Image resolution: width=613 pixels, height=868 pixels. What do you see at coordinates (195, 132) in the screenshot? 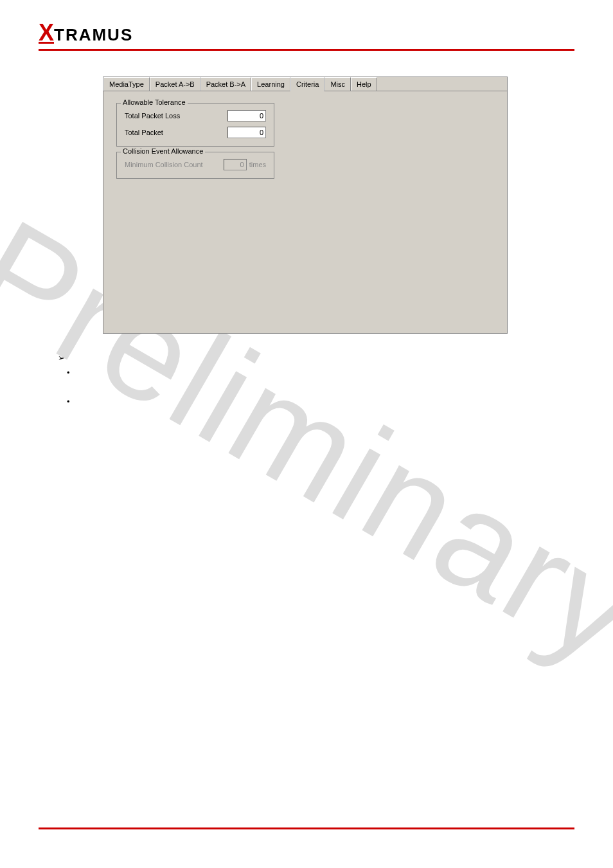
I see `field-total-packet: Total Packet` at bounding box center [195, 132].